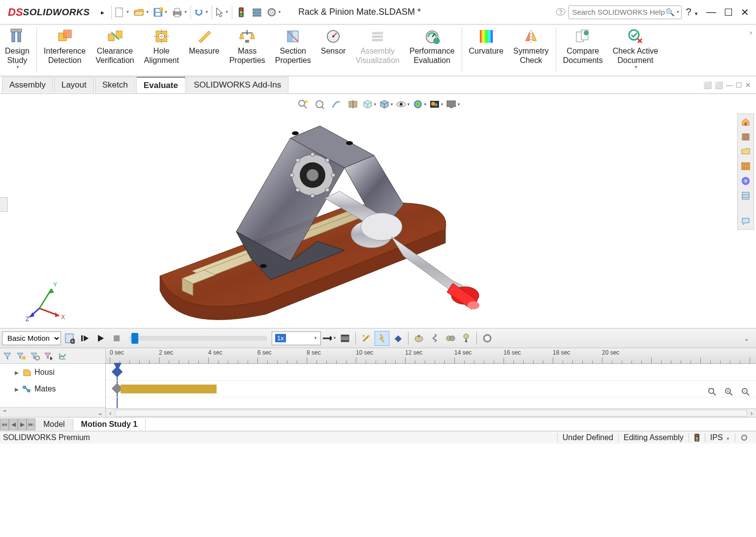  Describe the element at coordinates (168, 389) in the screenshot. I see `motion-clip` at that location.